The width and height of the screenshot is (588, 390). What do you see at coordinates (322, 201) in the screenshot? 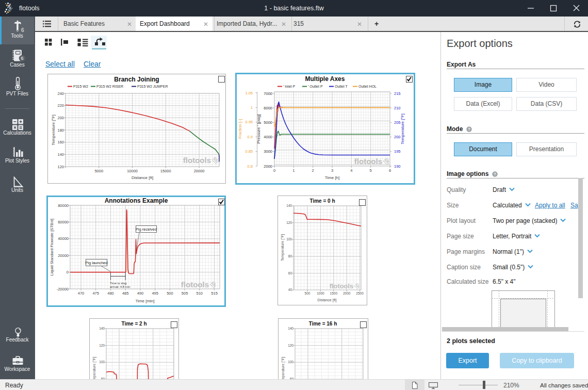
I see `svg-text: Time = 0 h` at bounding box center [322, 201].